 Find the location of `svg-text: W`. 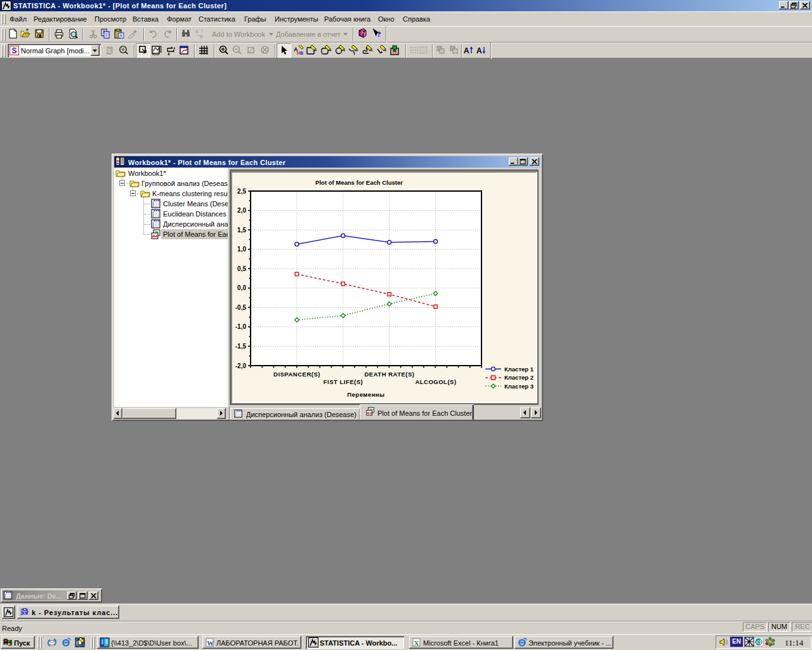

svg-text: W is located at coordinates (211, 643).